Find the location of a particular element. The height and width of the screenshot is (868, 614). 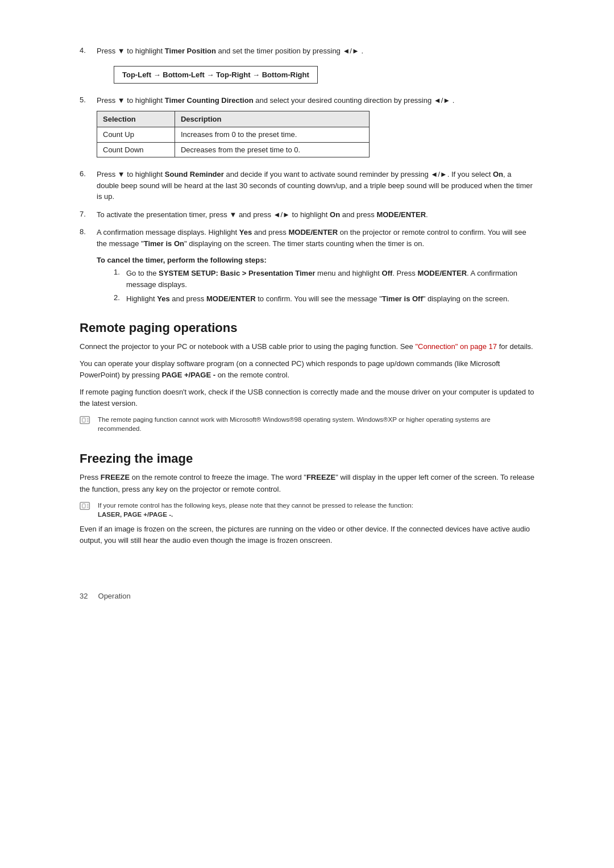

table-row: Count Up Increases from 0 to the preset … is located at coordinates (233, 135).